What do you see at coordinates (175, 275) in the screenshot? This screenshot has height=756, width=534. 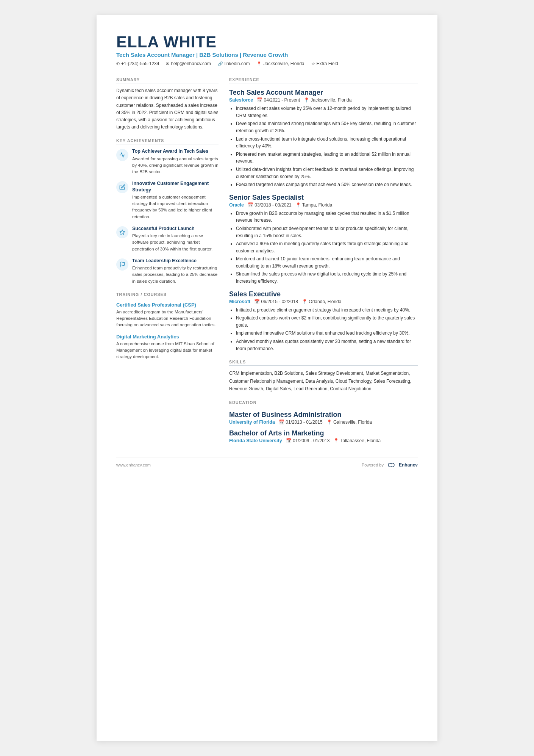 I see `achievement-desc: Enhanced team productivity by restructur…` at bounding box center [175, 275].